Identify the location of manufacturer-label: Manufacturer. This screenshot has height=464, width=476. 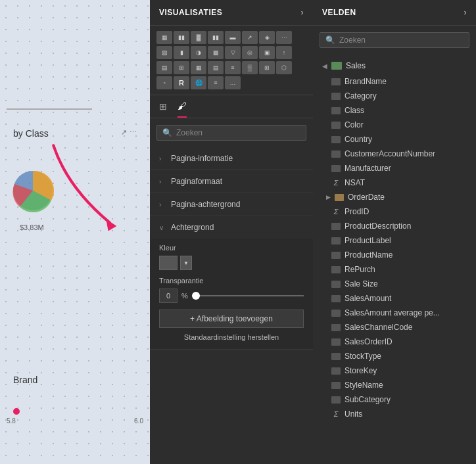
(368, 168).